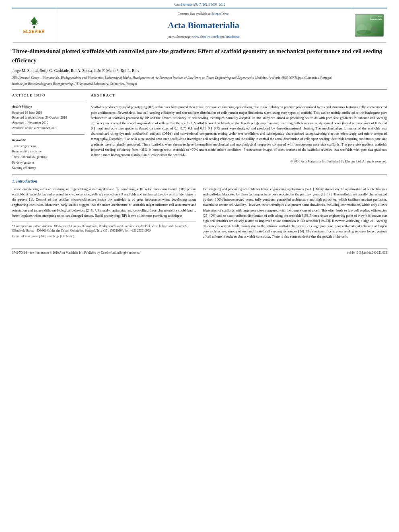 Image resolution: width=399 pixels, height=532 pixels. I want to click on elsevier-logo-area: ELSEVIER, so click(34, 25).